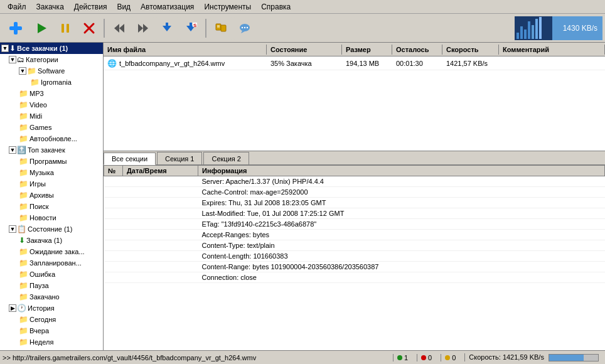 This screenshot has width=605, height=364. I want to click on sidebar-item-igry: 📁 Игры, so click(51, 184).